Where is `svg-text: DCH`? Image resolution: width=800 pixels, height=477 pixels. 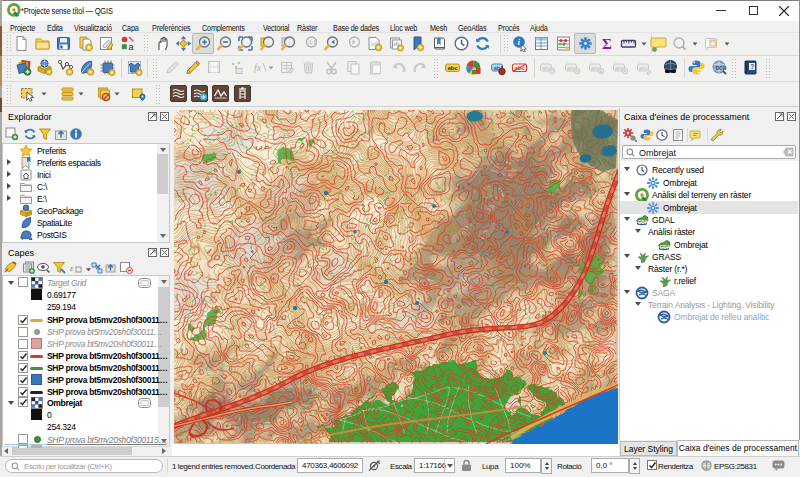 svg-text: DCH is located at coordinates (720, 68).